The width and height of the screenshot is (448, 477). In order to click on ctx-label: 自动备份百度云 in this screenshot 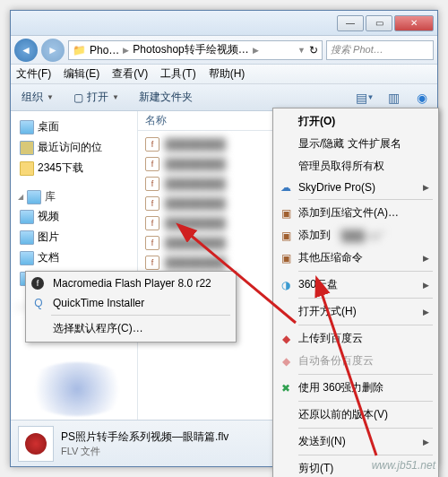, I will do `click(336, 360)`.